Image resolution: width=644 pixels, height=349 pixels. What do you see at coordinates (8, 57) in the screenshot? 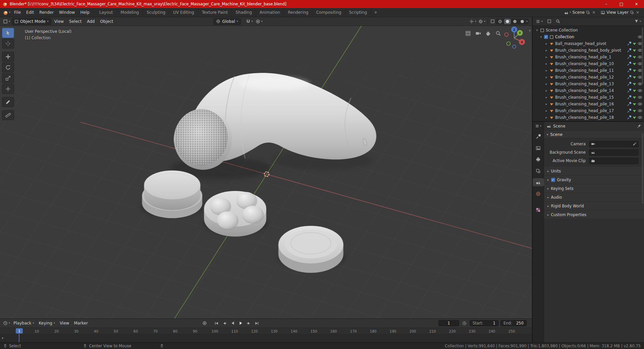
I see `tool-move` at bounding box center [8, 57].